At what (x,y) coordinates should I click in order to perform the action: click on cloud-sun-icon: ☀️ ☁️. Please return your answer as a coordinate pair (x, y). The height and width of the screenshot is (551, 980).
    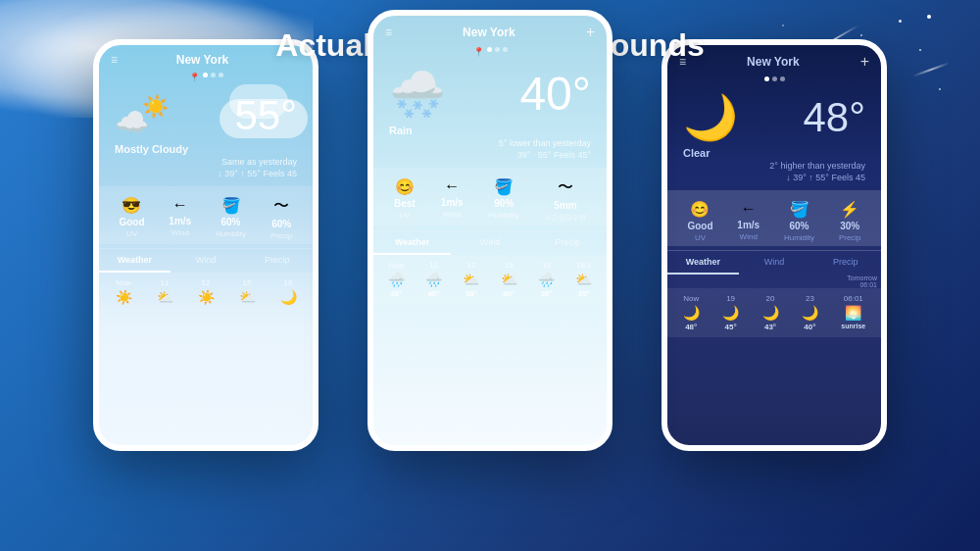
    Looking at the image, I should click on (141, 116).